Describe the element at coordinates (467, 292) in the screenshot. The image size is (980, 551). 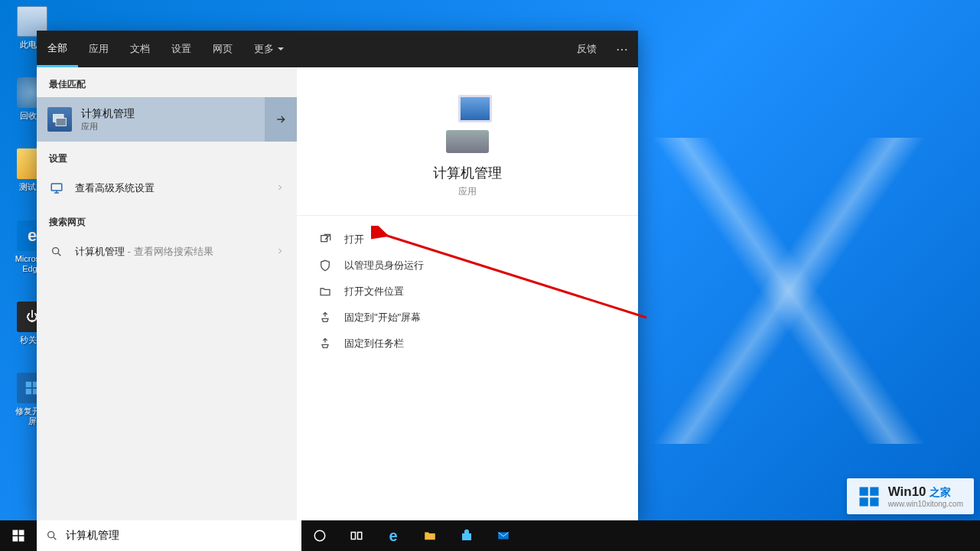
I see `preview-actions: 打开 以管理员身份运行 打开文件位置 固定到"开始"屏幕` at that location.